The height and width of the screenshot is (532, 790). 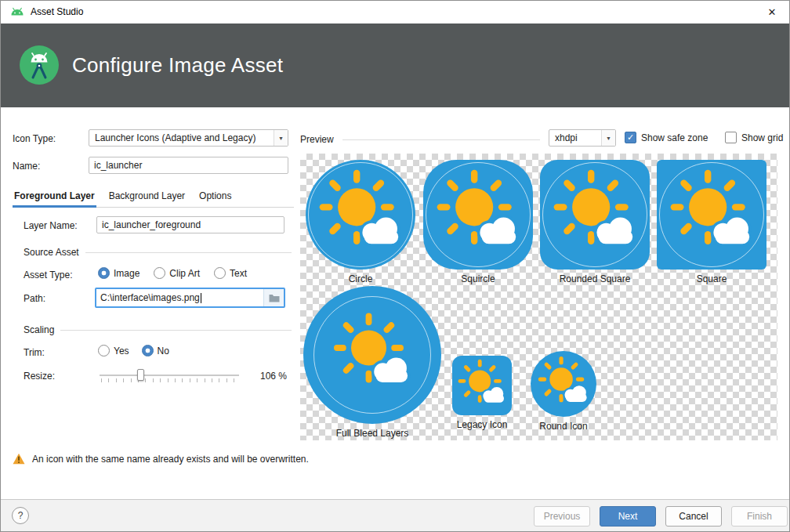 What do you see at coordinates (564, 384) in the screenshot?
I see `launcher-icon-round` at bounding box center [564, 384].